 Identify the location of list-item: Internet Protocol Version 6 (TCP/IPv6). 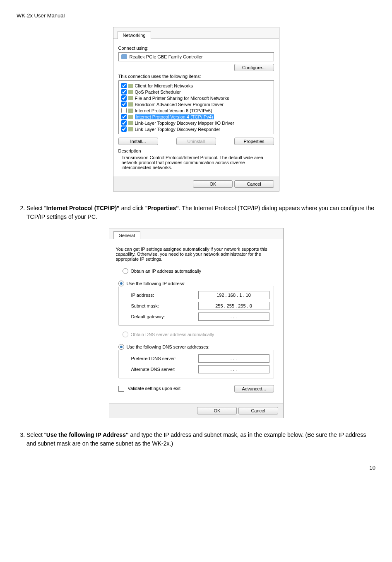
(196, 110).